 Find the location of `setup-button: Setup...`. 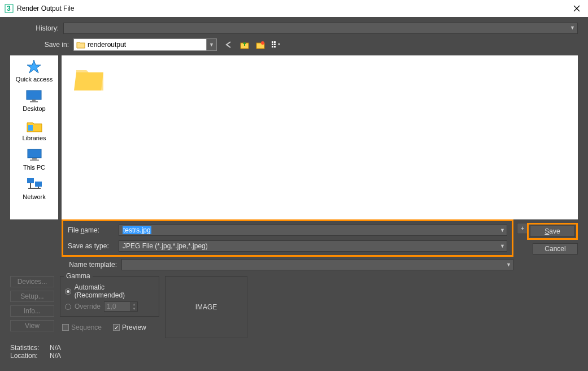

setup-button: Setup... is located at coordinates (32, 296).